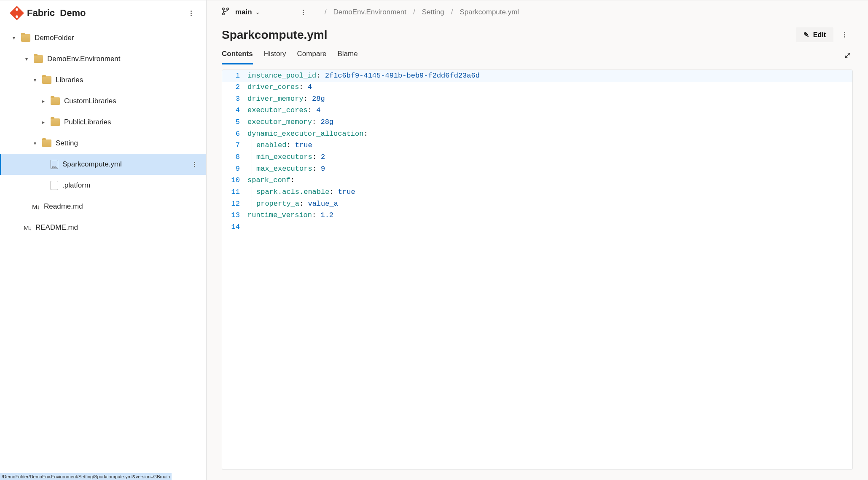 This screenshot has width=868, height=480. I want to click on tab-blame: Blame, so click(348, 57).